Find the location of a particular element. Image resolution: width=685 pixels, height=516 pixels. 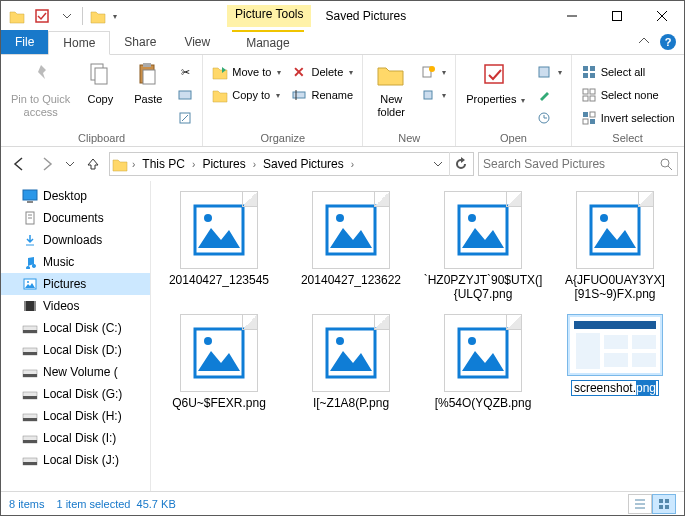

view-details-button is located at coordinates (640, 504).